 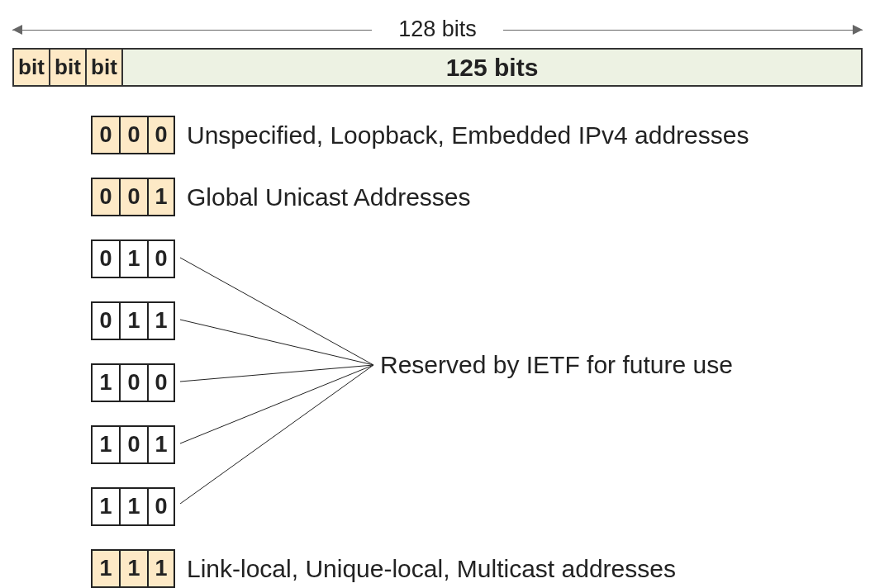 I want to click on bit-triplet: 1 1 0, so click(x=133, y=507).